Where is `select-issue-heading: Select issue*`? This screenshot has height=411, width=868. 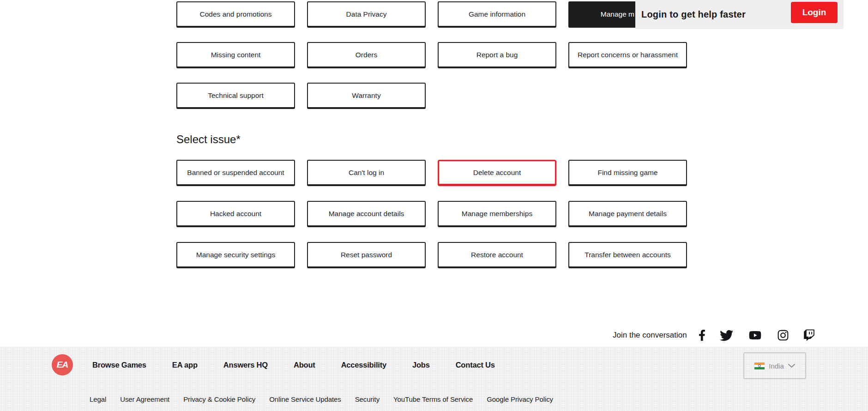
select-issue-heading: Select issue* is located at coordinates (209, 139).